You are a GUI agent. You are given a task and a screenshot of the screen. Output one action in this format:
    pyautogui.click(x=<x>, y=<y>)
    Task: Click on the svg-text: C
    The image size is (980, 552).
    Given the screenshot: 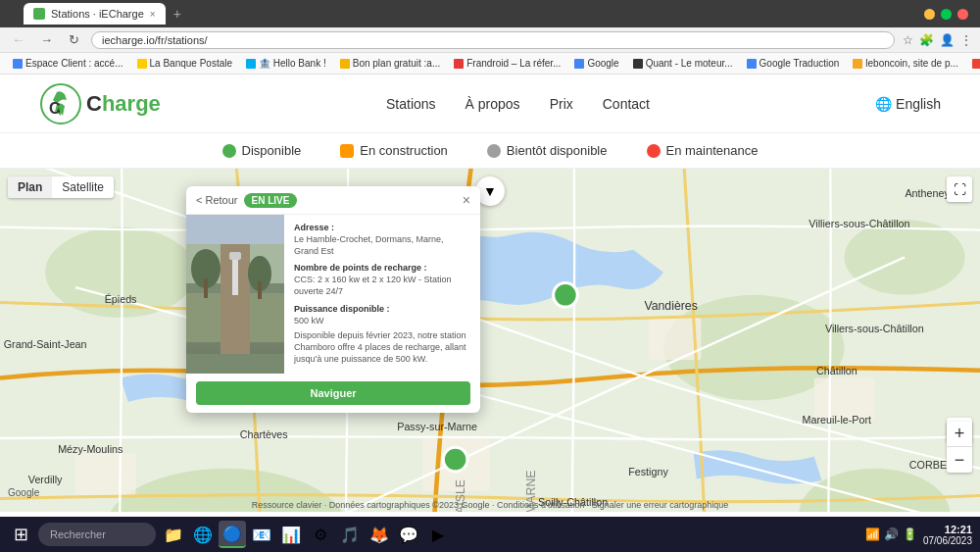 What is the action you would take?
    pyautogui.click(x=55, y=108)
    